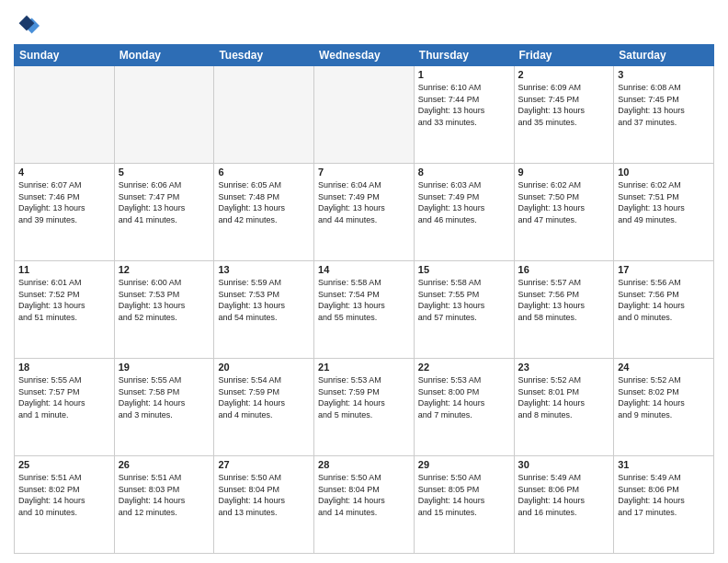 The image size is (728, 563). I want to click on calendar-cell: 27Sunrise: 5:50 AM Sunset: 8:04 PM Dayli…, so click(265, 505).